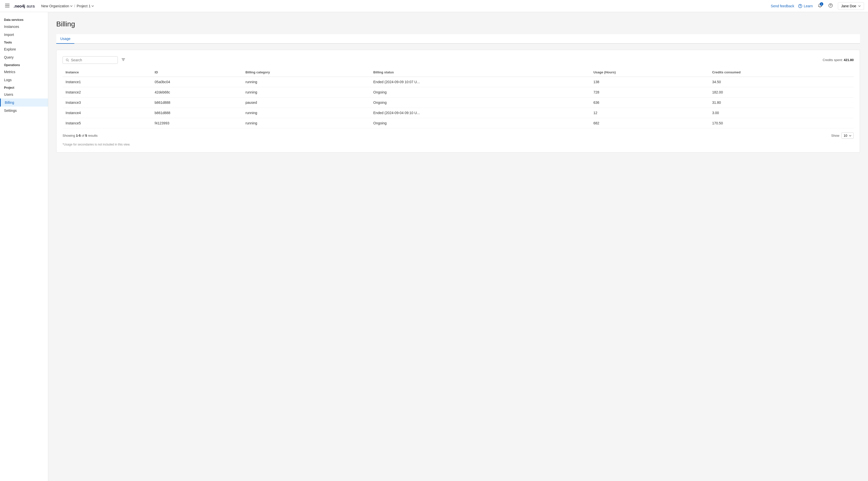 The width and height of the screenshot is (868, 481). What do you see at coordinates (67, 6) in the screenshot?
I see `breadcrumb: New Organization / Project 1` at bounding box center [67, 6].